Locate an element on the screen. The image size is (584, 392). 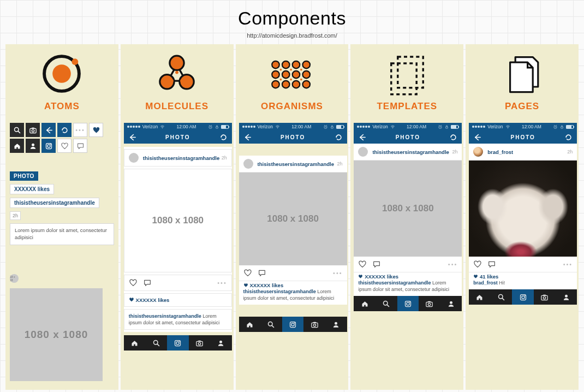
molecules-icon is located at coordinates (177, 74).